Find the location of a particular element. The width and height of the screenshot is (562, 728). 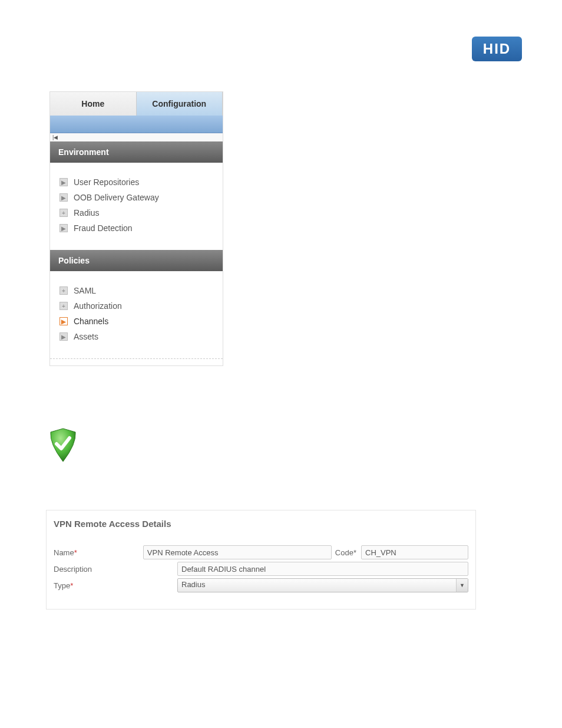

nav-label: Authorization is located at coordinates (98, 306).